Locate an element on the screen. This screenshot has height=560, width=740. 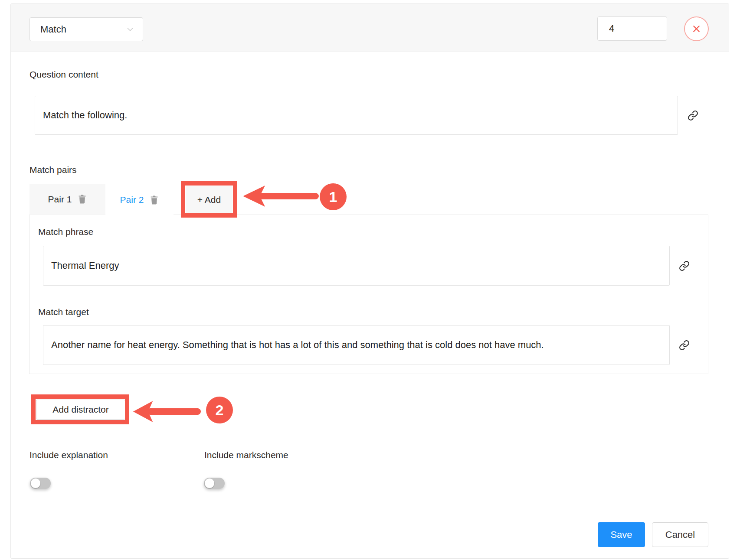
annotation-number-1: 1 is located at coordinates (333, 197).